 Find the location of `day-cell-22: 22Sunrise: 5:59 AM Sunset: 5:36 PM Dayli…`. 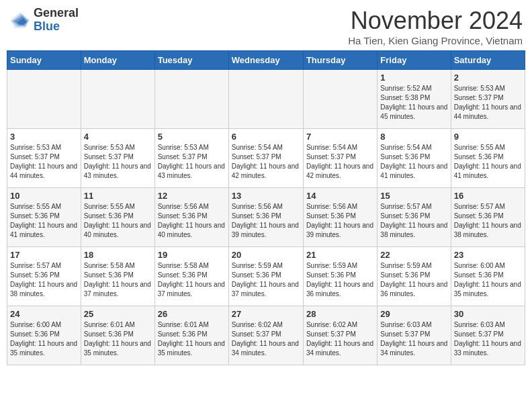

day-cell-22: 22Sunrise: 5:59 AM Sunset: 5:36 PM Dayli… is located at coordinates (414, 277).